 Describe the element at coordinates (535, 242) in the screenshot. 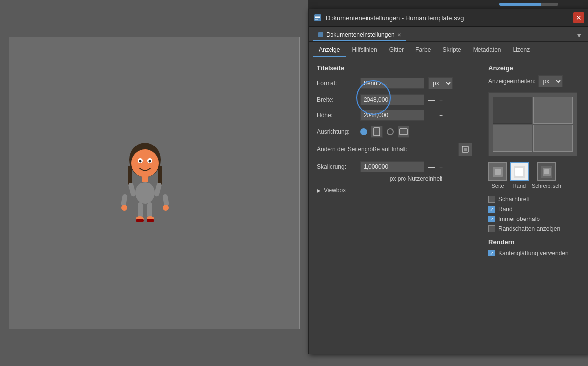

I see `rendern-title: Rendern` at that location.